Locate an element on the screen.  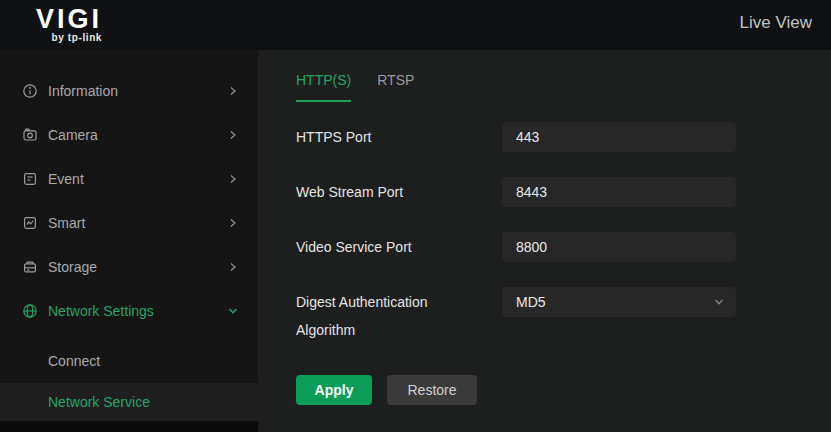
tab-https: HTTP(S) is located at coordinates (324, 87).